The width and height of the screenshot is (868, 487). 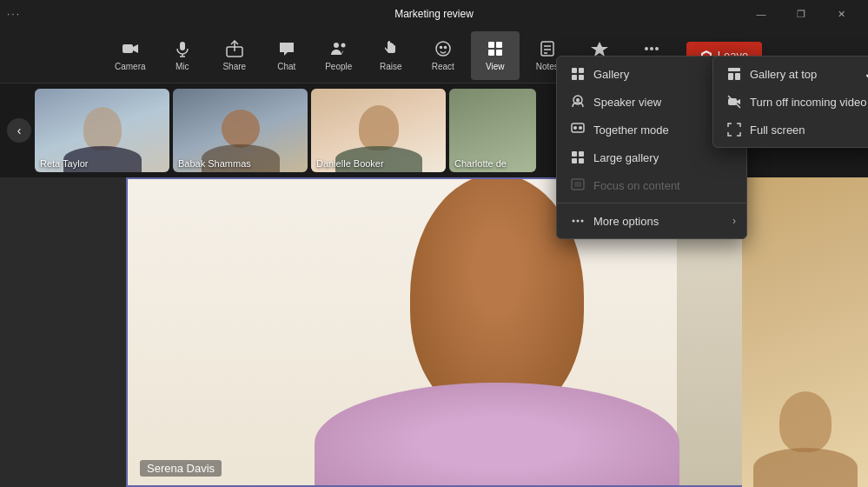 What do you see at coordinates (801, 14) in the screenshot?
I see `window-controls: — ❐ ✕` at bounding box center [801, 14].